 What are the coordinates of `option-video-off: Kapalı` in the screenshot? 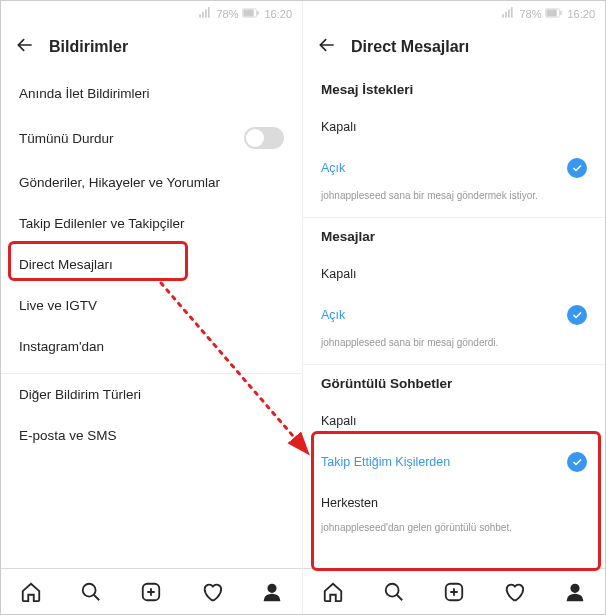 It's located at (454, 421).